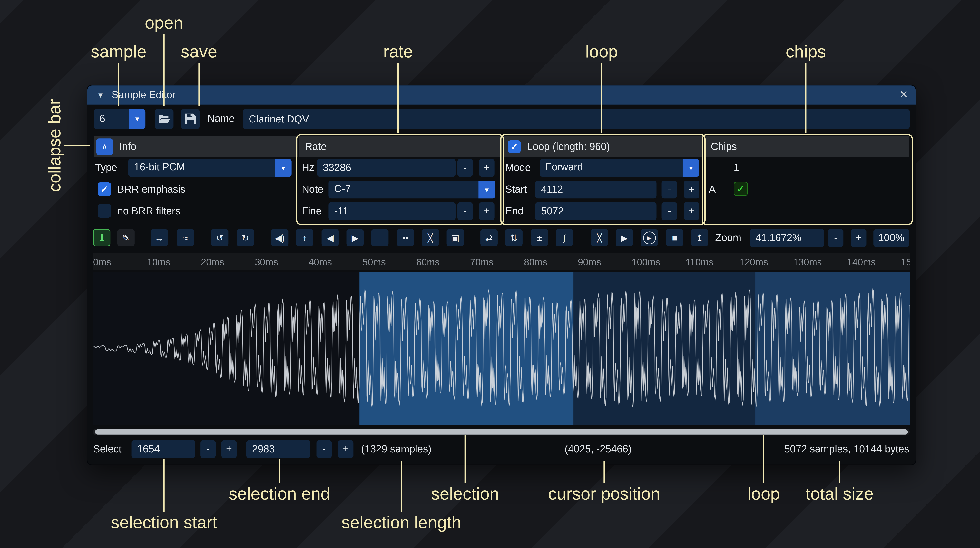  Describe the element at coordinates (465, 211) in the screenshot. I see `fine-decrement-button: -` at that location.